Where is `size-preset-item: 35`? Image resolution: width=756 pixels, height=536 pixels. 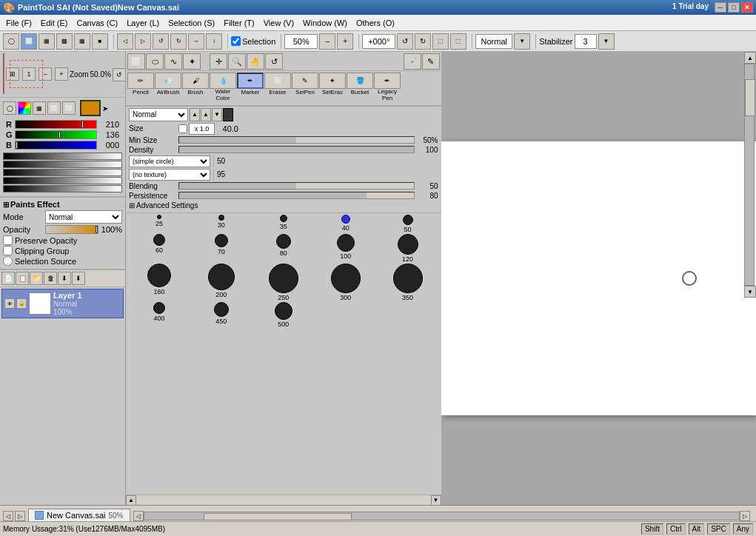
size-preset-item: 35 is located at coordinates (284, 224).